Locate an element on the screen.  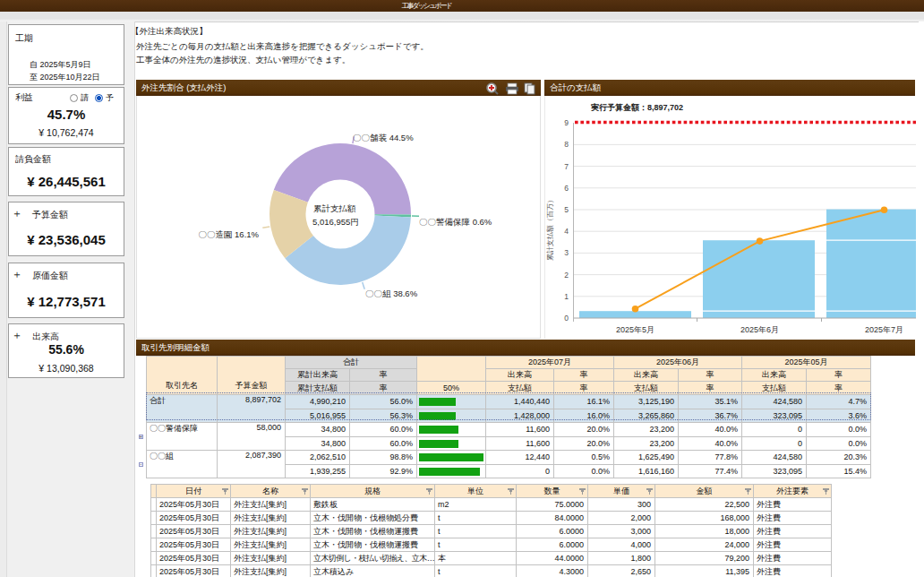
svg-text: 〇〇警備保障 0.6% is located at coordinates (456, 222).